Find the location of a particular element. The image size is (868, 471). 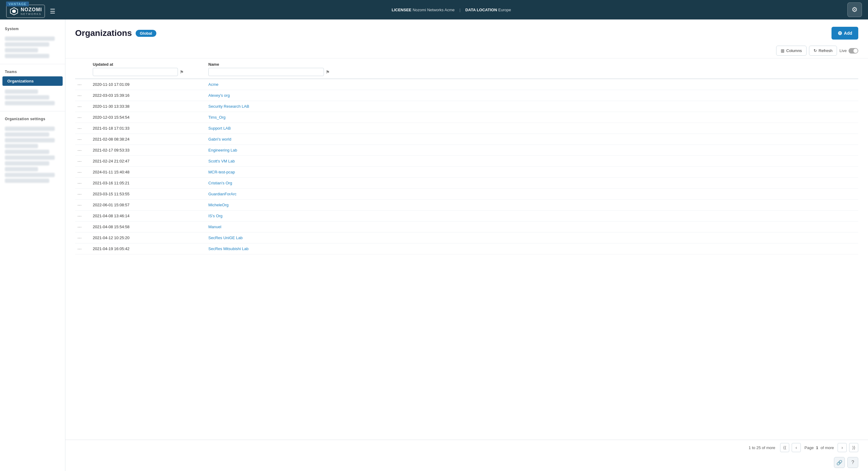

row-updated: 2023-03-15 11:53:55 is located at coordinates (148, 194).